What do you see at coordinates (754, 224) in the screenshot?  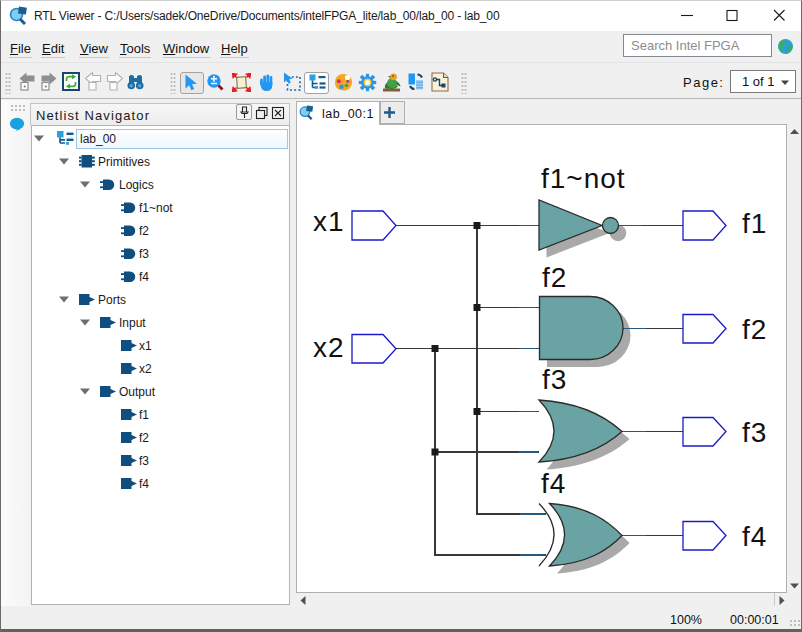 I see `svg-text: f1` at bounding box center [754, 224].